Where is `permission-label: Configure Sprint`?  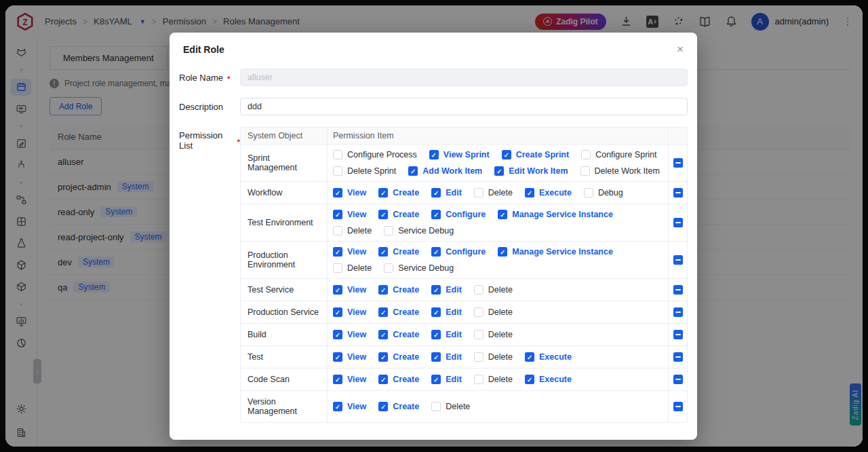 permission-label: Configure Sprint is located at coordinates (626, 155).